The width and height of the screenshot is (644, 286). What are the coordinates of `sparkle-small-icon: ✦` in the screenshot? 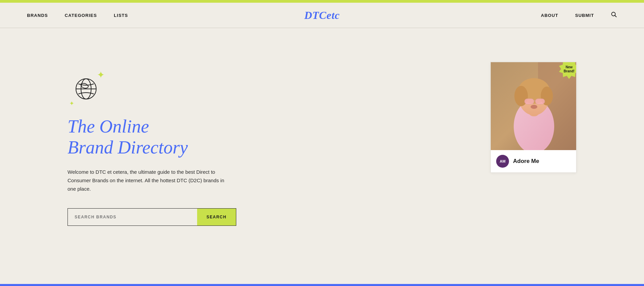 It's located at (72, 103).